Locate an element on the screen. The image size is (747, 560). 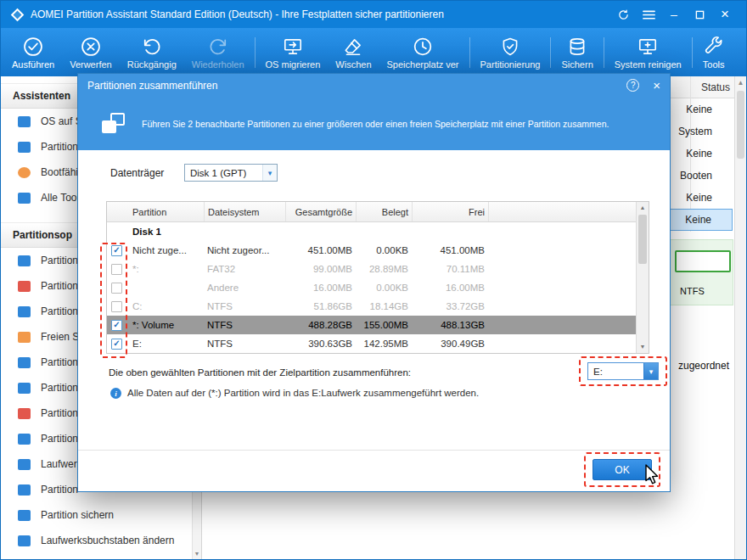
col-free: Frei is located at coordinates (450, 212).